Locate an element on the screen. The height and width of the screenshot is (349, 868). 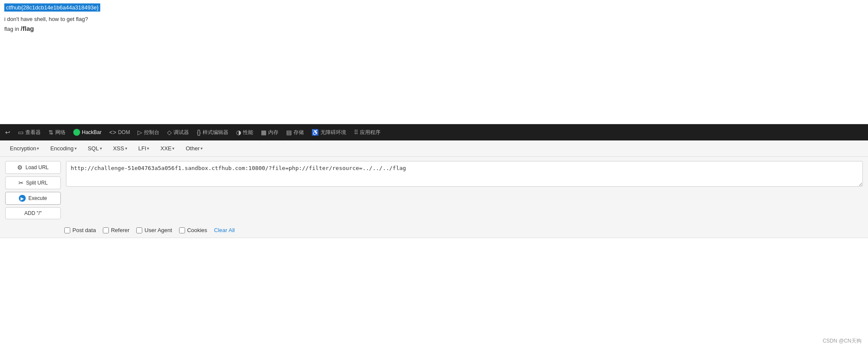
apps-label: 应用程序 is located at coordinates (370, 133).